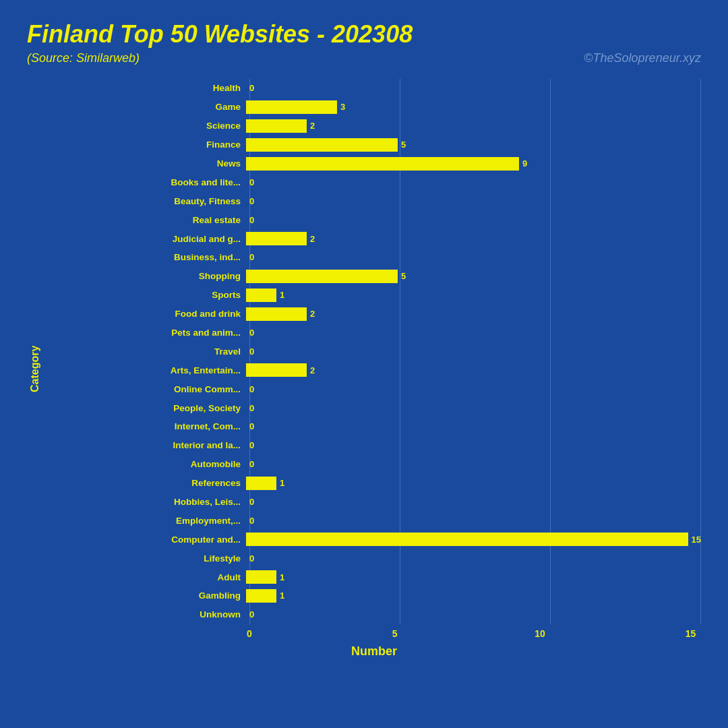 This screenshot has height=728, width=728. Describe the element at coordinates (147, 483) in the screenshot. I see `bar-label: References` at that location.